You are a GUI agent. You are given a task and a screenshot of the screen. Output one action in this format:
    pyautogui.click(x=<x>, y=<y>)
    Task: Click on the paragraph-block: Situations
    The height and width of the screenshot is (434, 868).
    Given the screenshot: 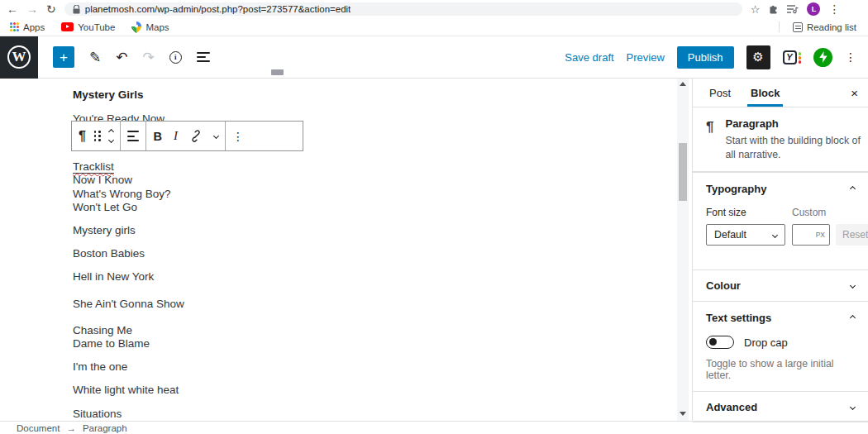 What is the action you would take?
    pyautogui.click(x=98, y=414)
    